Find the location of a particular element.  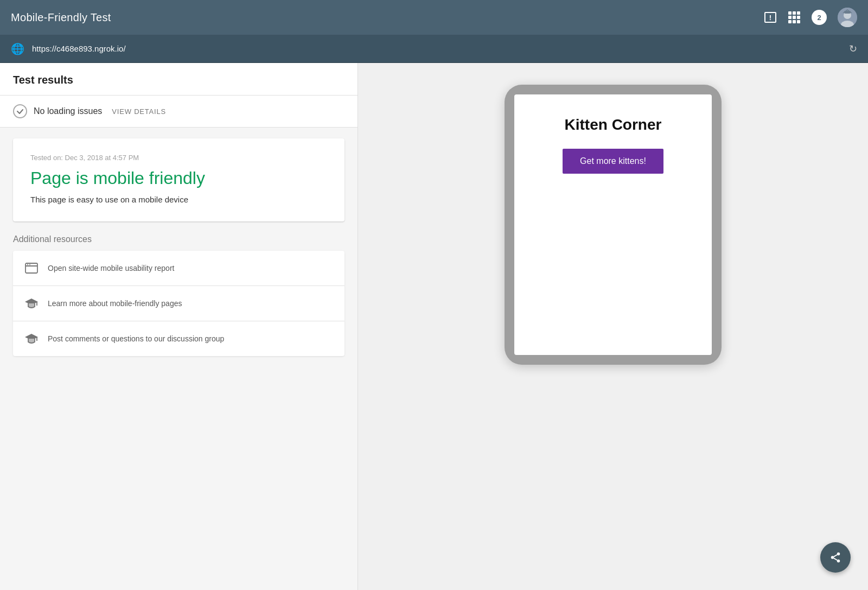

phone-mockup: Kitten Corner Get more kittens! is located at coordinates (613, 225).